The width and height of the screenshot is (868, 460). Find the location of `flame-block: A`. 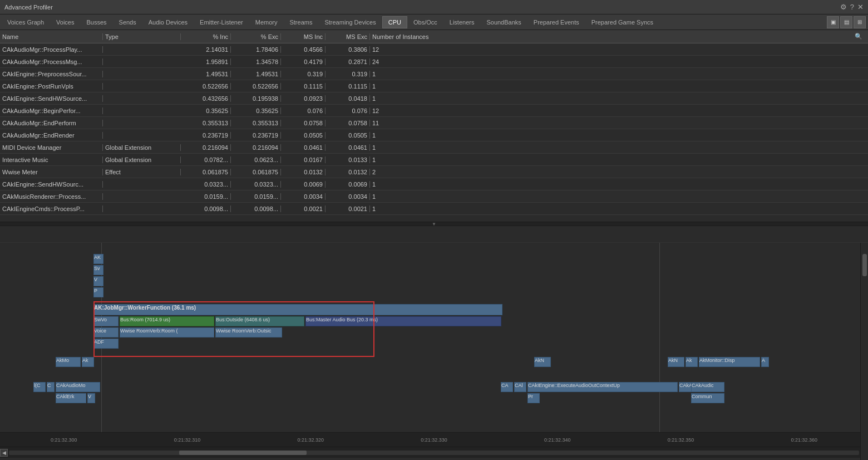

flame-block: A is located at coordinates (765, 362).